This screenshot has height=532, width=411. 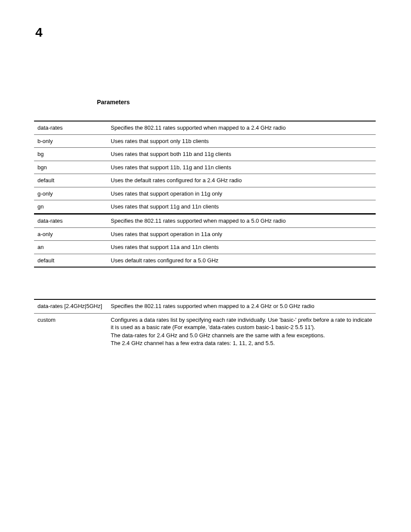 What do you see at coordinates (241, 181) in the screenshot?
I see `param-desc: Uses the default rates configured for a …` at bounding box center [241, 181].